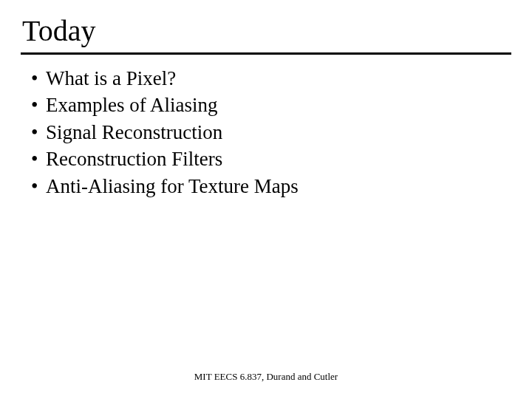 The image size is (532, 399). I want to click on title-underline, so click(266, 53).